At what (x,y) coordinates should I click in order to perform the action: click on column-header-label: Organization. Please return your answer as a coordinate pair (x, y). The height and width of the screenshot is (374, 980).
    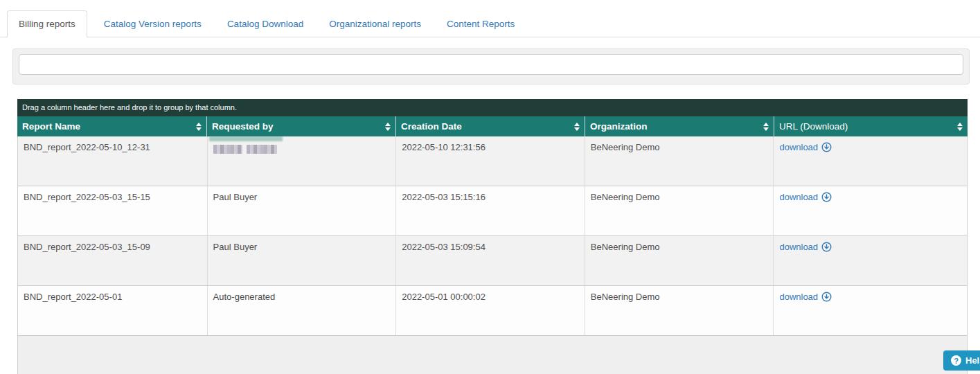
    Looking at the image, I should click on (675, 126).